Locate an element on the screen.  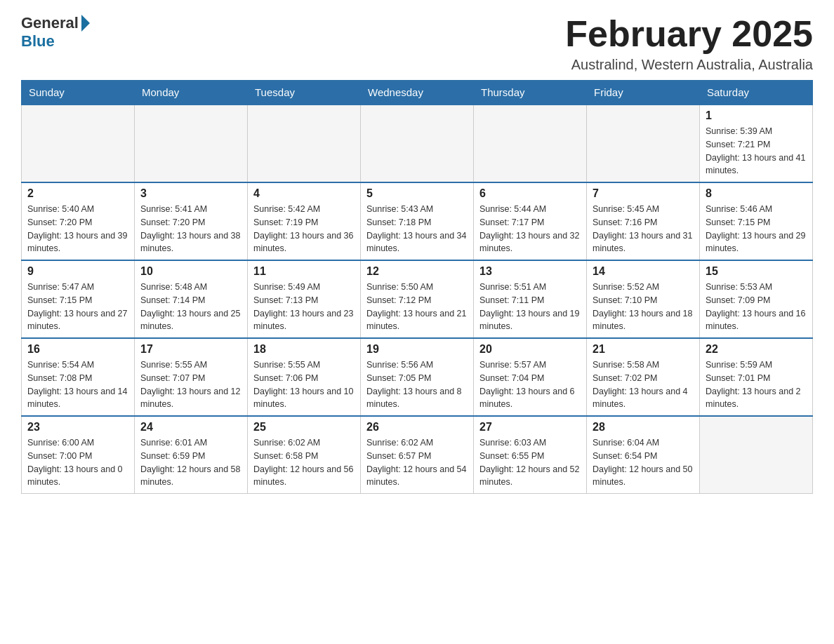
calendar-cell: 14Sunrise: 5:52 AMSunset: 7:10 PMDayligh… is located at coordinates (643, 299).